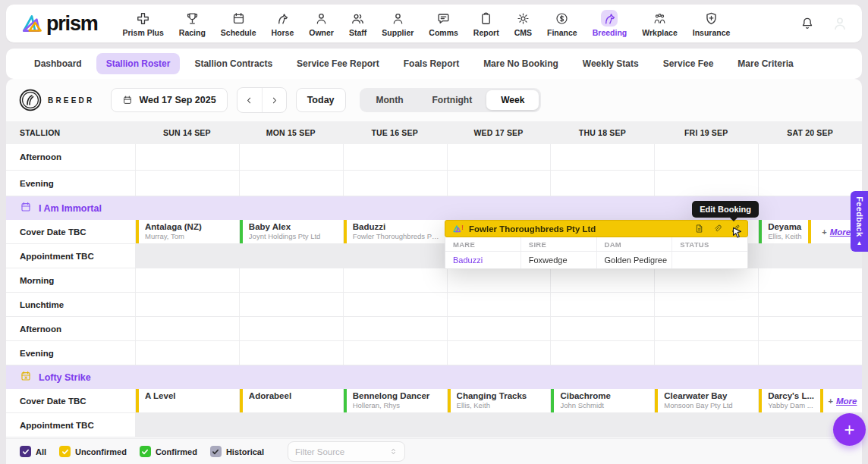 The image size is (868, 464). What do you see at coordinates (238, 24) in the screenshot?
I see `nav-item-schedule: Schedule` at bounding box center [238, 24].